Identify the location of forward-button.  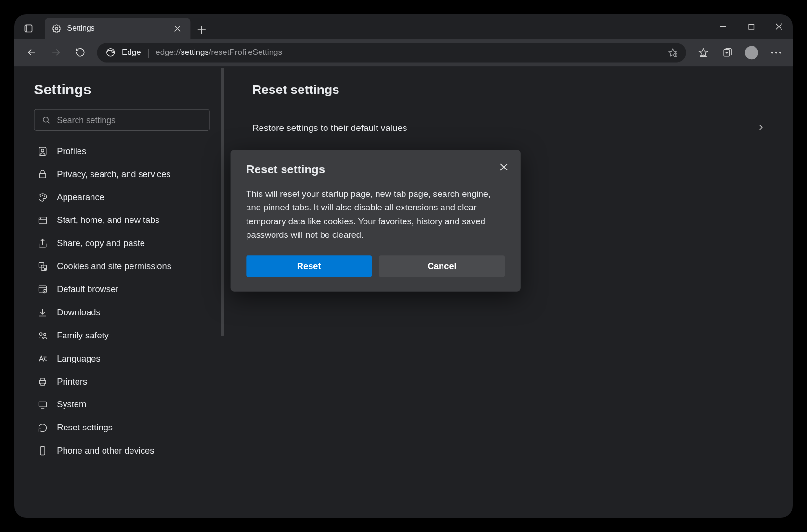
(56, 52).